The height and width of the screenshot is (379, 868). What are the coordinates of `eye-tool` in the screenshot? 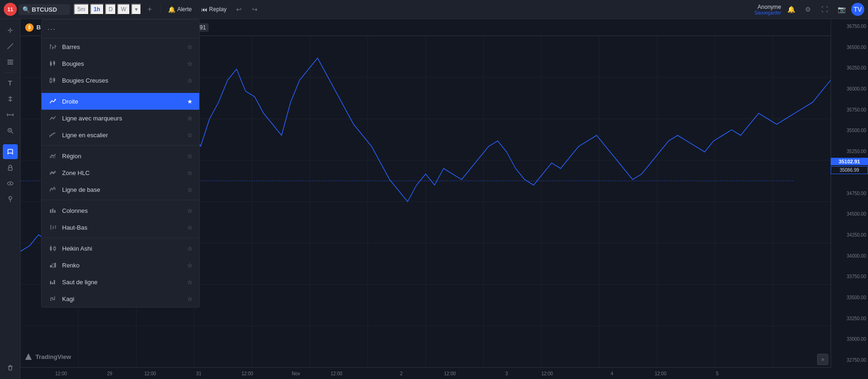 It's located at (10, 183).